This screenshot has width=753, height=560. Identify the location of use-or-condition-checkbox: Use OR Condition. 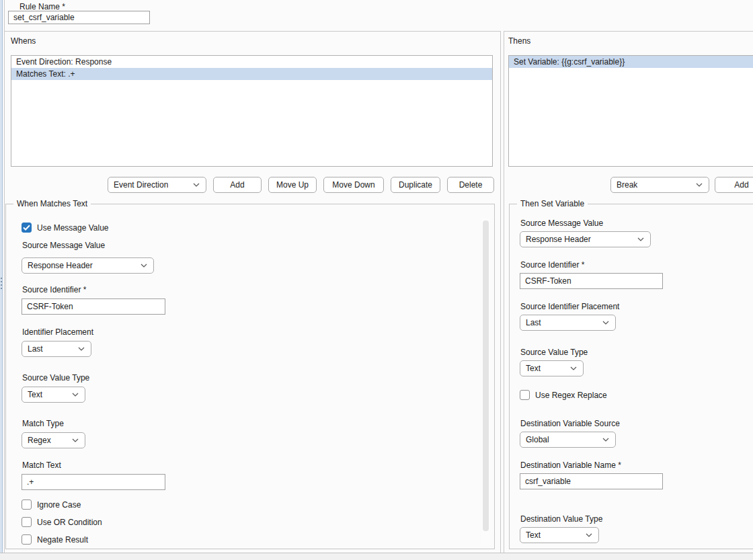
(62, 522).